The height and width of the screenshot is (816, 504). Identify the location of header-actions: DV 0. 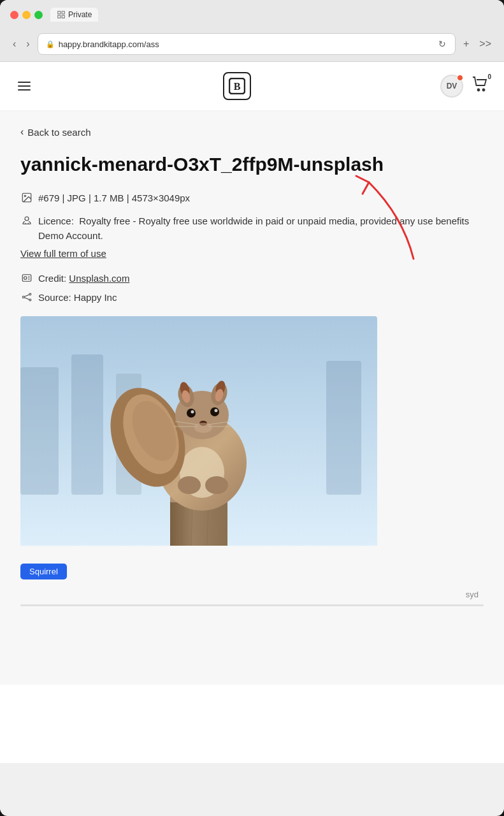
(464, 86).